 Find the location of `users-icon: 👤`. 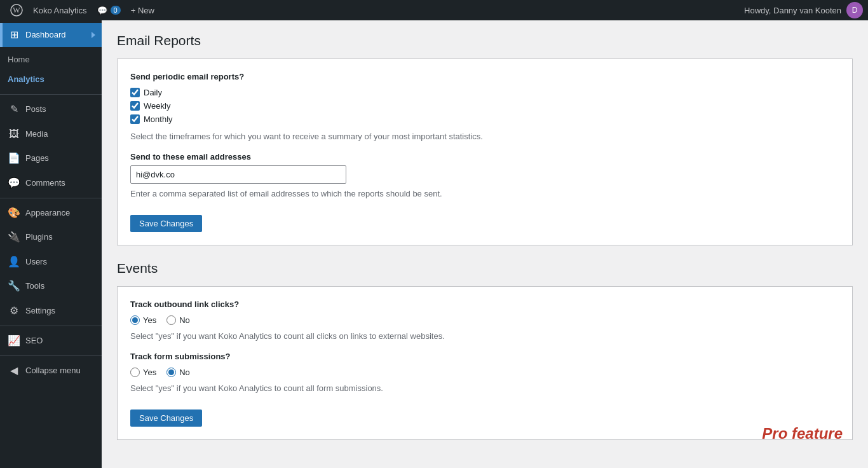

users-icon: 👤 is located at coordinates (14, 262).